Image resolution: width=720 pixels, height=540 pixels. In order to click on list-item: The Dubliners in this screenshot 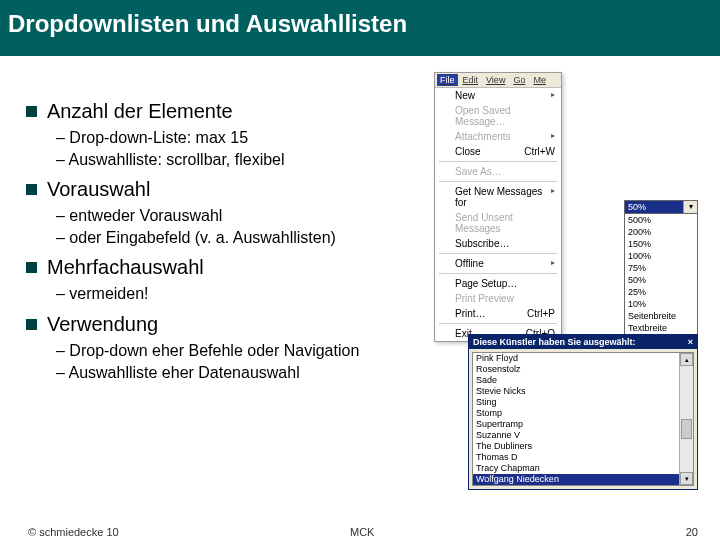, I will do `click(576, 446)`.